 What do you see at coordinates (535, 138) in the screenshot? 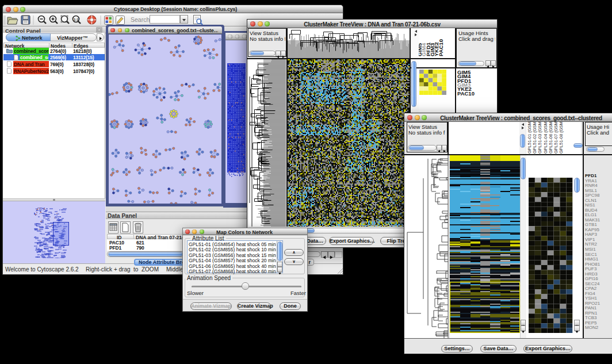
I see `svg-text: GPL51-02 (GSM855)` at bounding box center [535, 138].